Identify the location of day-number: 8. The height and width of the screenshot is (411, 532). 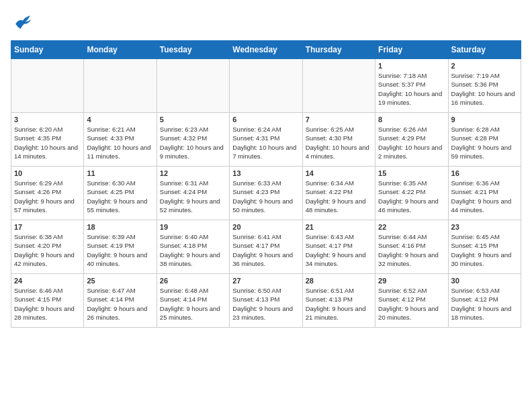
(411, 120).